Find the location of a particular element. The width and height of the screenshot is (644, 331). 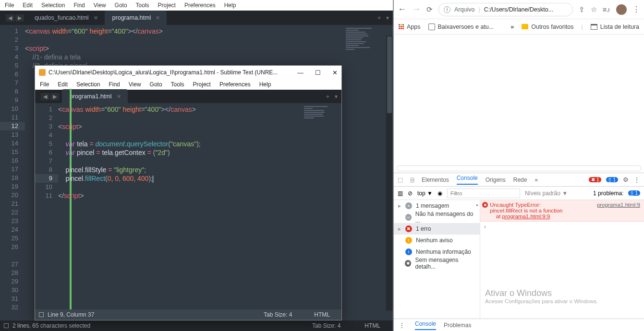

error-location-link: programa1.html:9:9 is located at coordinates (526, 216).